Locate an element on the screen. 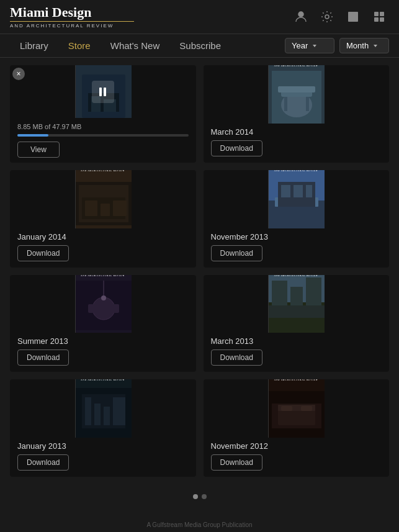 This screenshot has width=399, height=532. gear-icon is located at coordinates (327, 17).